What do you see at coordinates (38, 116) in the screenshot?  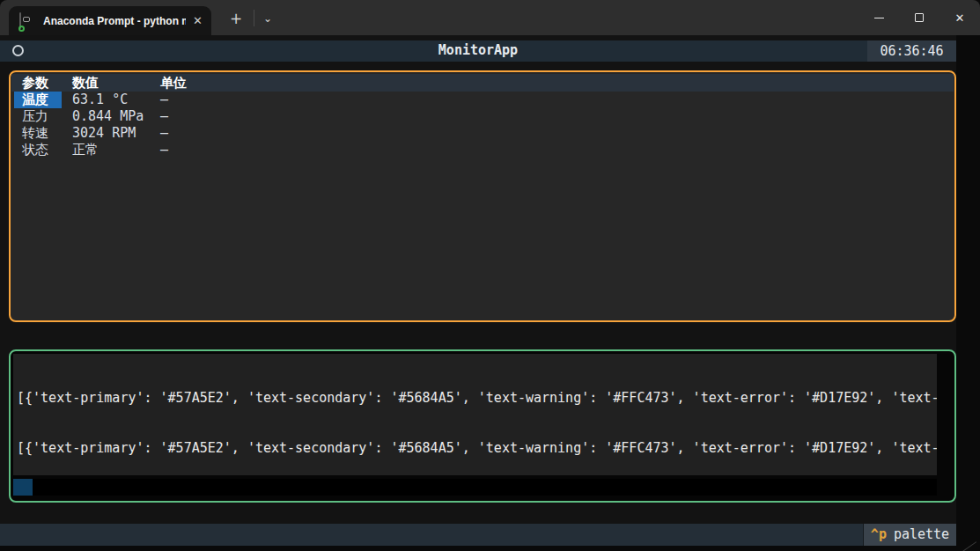 I see `cell-param: 压力` at bounding box center [38, 116].